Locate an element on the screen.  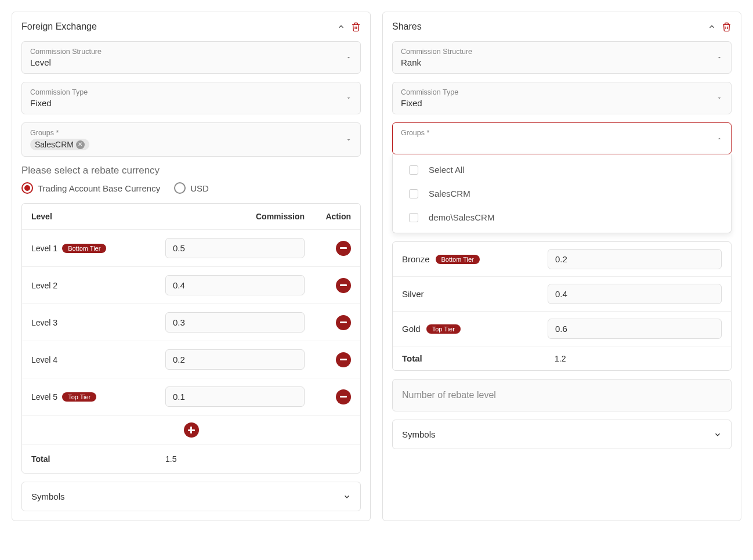
panel-title: Foreign Exchange is located at coordinates (59, 27).